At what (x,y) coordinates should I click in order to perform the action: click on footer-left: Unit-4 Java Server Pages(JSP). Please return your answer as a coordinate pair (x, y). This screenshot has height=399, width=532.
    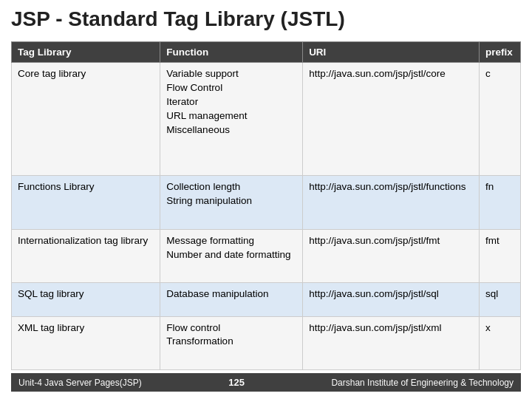
    Looking at the image, I should click on (80, 383).